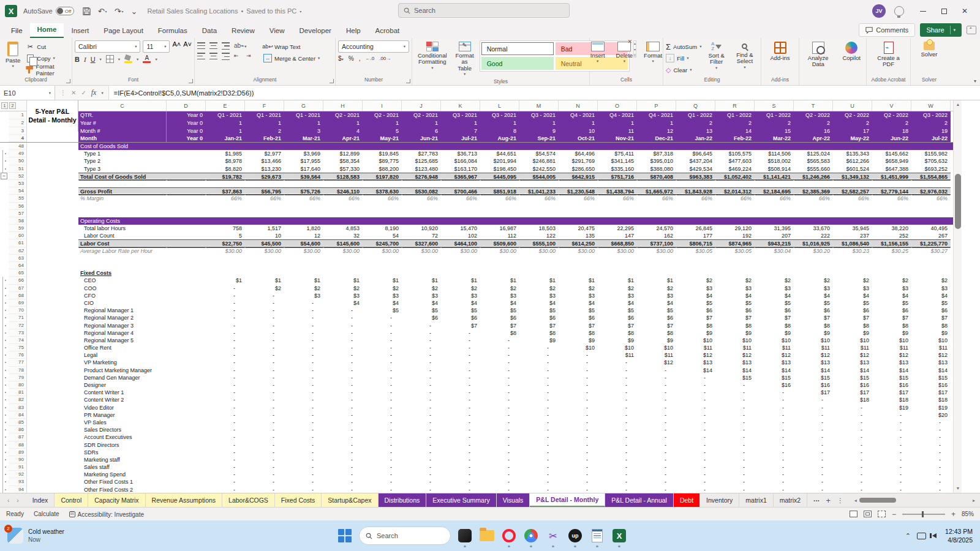 The image size is (980, 551). I want to click on row-header-85: 85, so click(18, 422).